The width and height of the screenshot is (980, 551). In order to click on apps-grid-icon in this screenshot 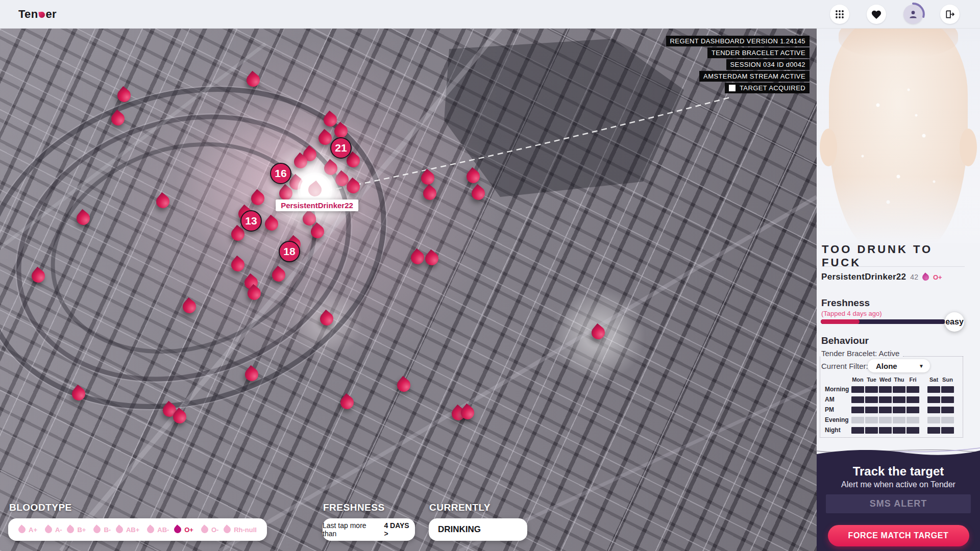, I will do `click(840, 14)`.